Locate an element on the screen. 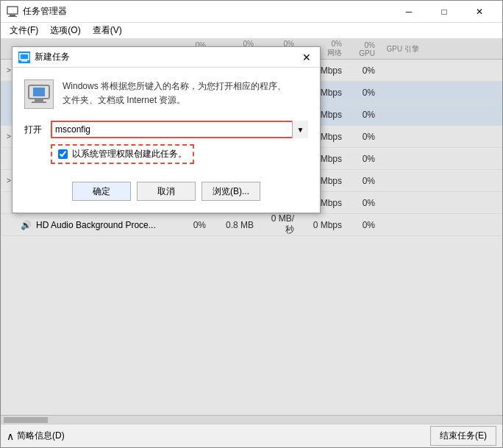 The width and height of the screenshot is (503, 448). command-input is located at coordinates (179, 129).